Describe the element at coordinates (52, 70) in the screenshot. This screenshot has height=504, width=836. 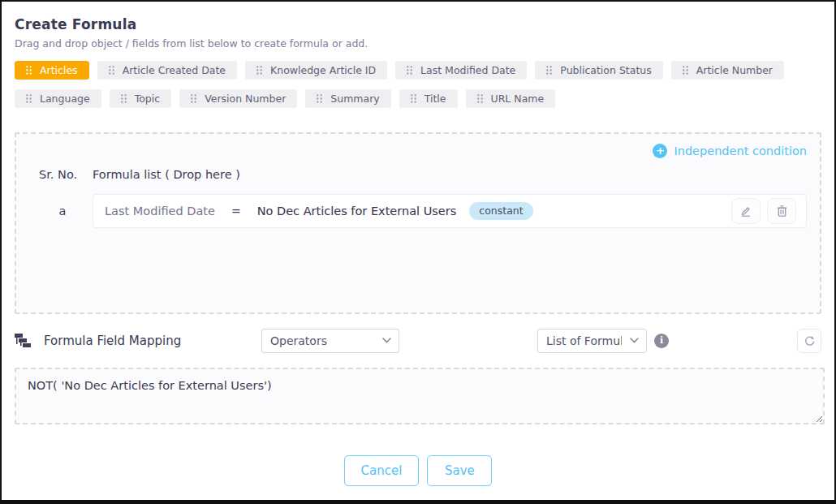
I see `object-chip: Articles` at that location.